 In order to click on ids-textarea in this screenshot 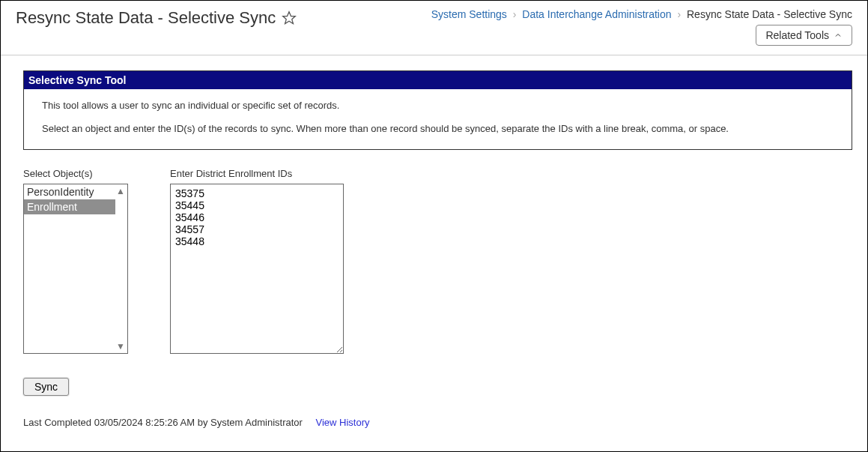, I will do `click(257, 268)`.